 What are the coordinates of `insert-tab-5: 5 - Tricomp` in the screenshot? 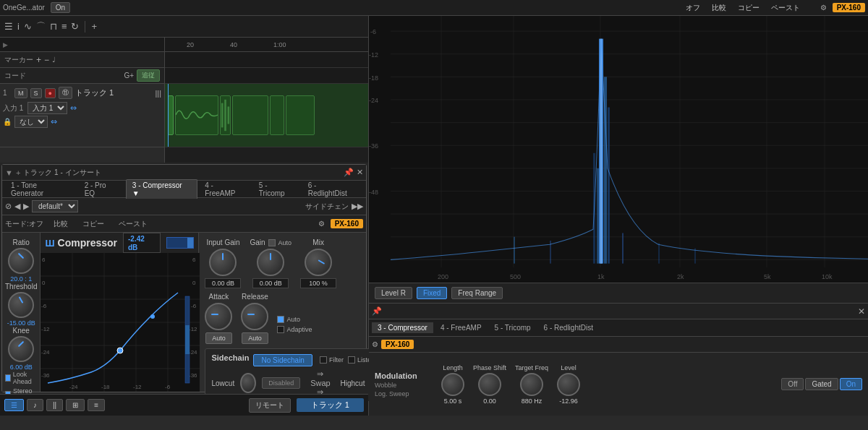 It's located at (277, 189).